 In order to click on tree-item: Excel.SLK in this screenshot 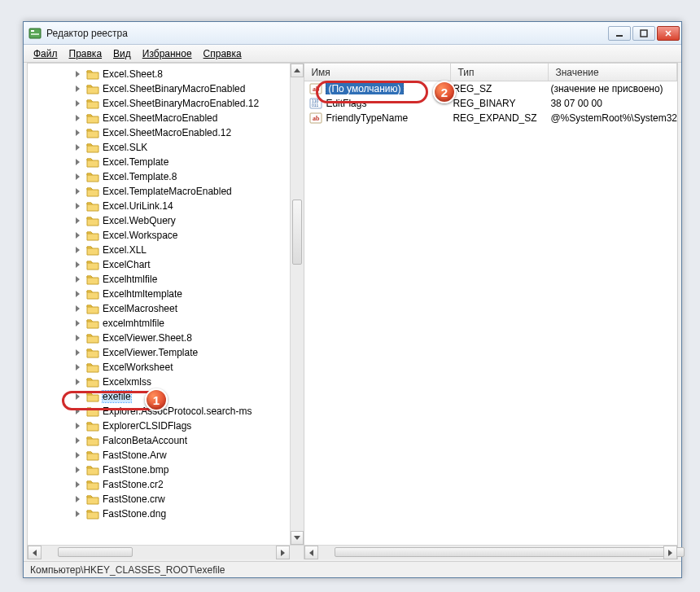, I will do `click(166, 147)`.